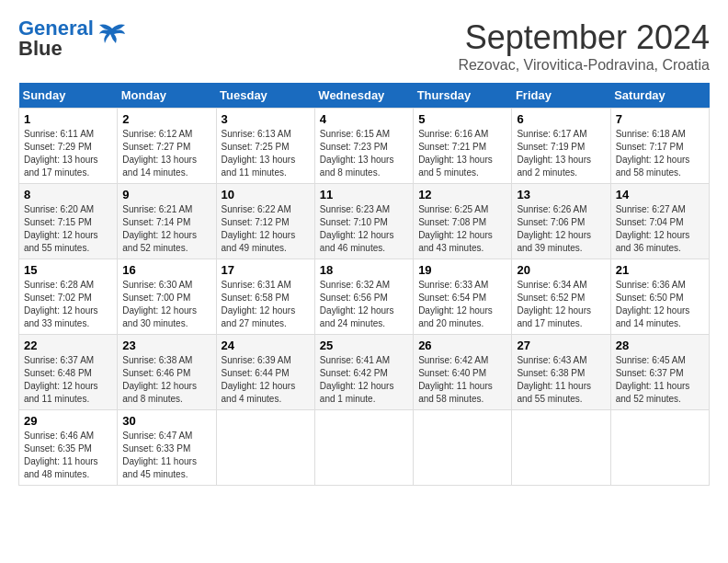  What do you see at coordinates (364, 96) in the screenshot?
I see `weekday-wednesday: Wednesday` at bounding box center [364, 96].